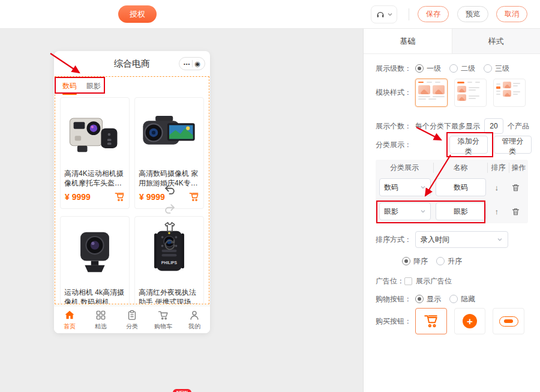 This screenshot has width=540, height=392. I want to click on preview-button: 预览, so click(473, 14).